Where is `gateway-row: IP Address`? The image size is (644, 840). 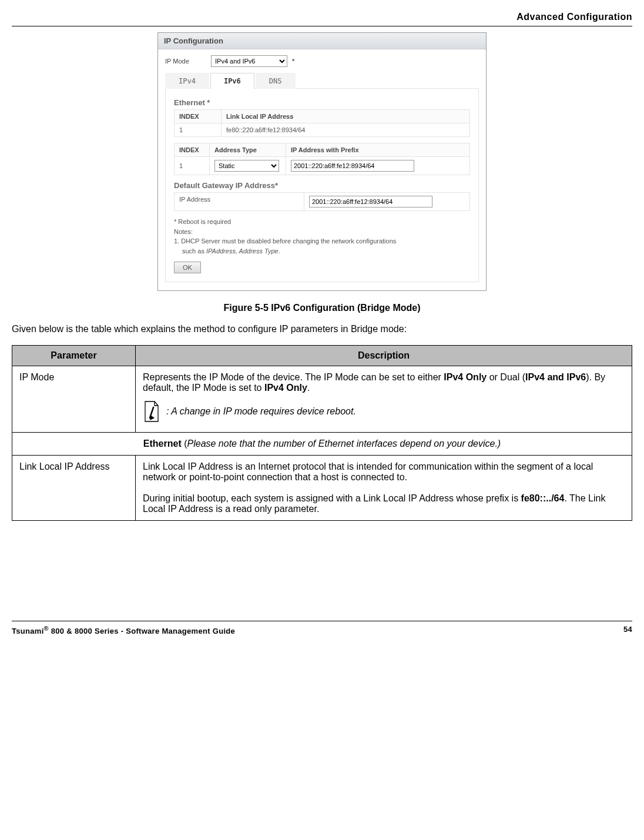
gateway-row: IP Address is located at coordinates (322, 202).